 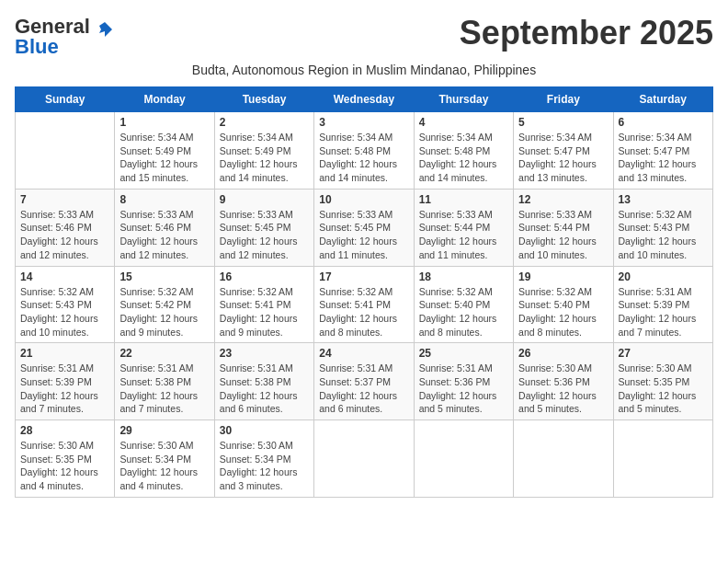 I want to click on day-header-friday: Friday, so click(x=563, y=99).